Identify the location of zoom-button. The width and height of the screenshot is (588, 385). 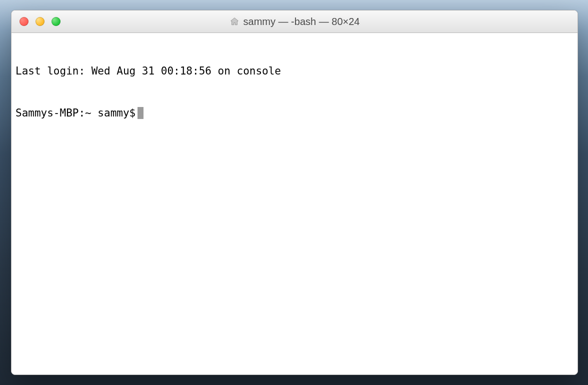
(56, 22).